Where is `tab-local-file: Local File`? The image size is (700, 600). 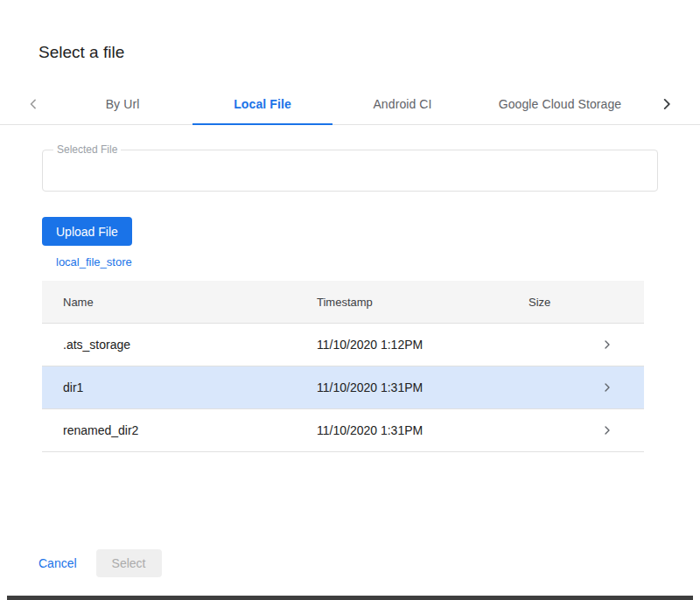
tab-local-file: Local File is located at coordinates (262, 104).